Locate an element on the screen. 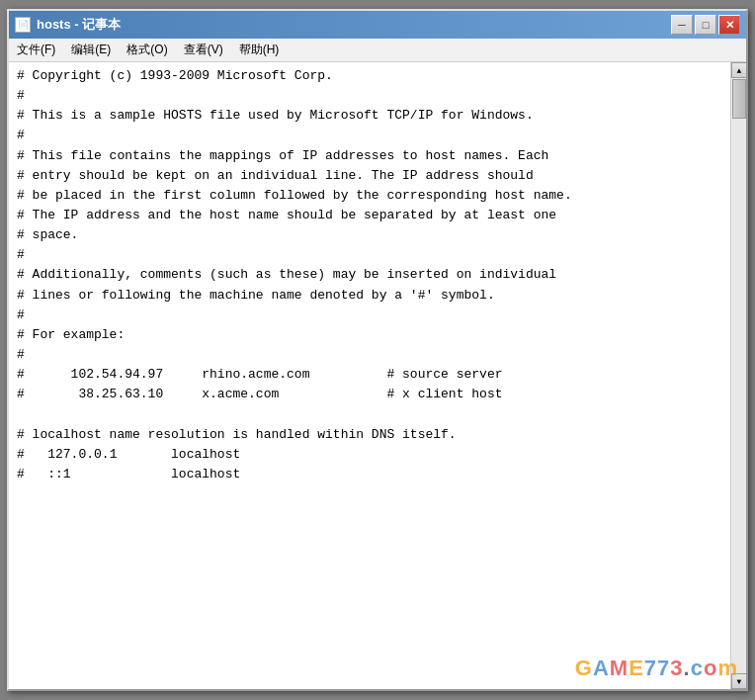  minimize-button: ─ is located at coordinates (682, 25).